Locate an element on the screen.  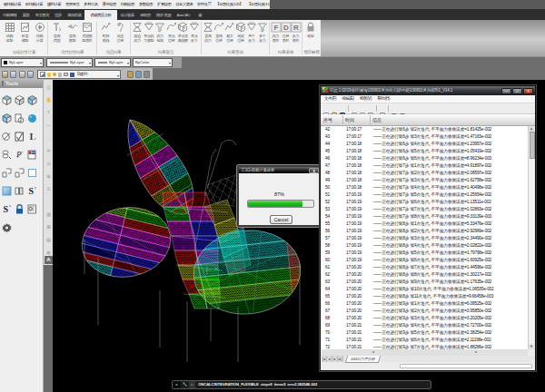
svg-text: F is located at coordinates (276, 27).